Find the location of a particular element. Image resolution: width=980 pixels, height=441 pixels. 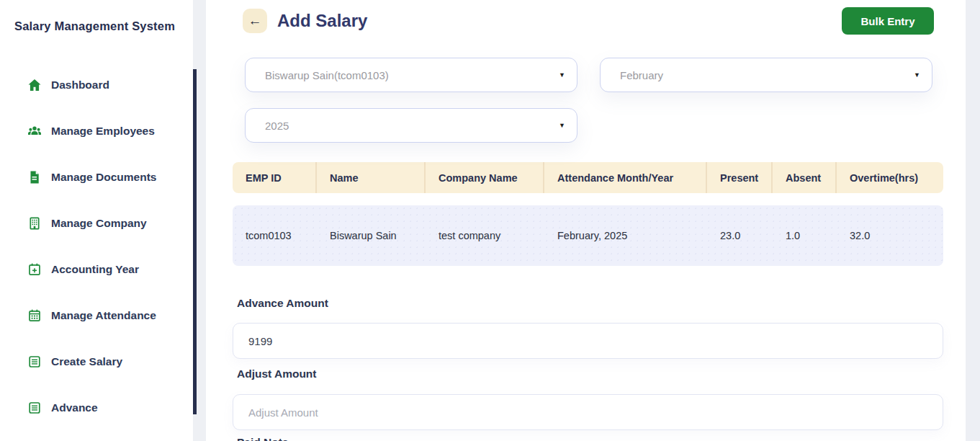

users-icon is located at coordinates (35, 131).